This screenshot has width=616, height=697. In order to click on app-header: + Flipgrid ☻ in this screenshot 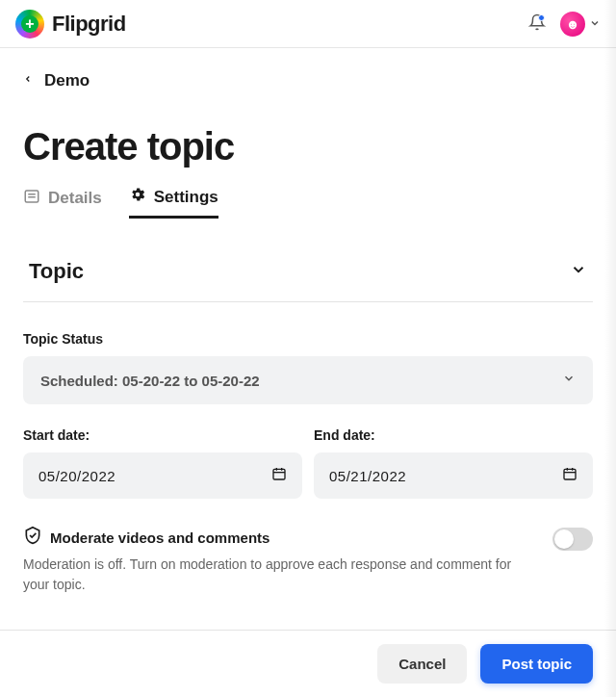, I will do `click(308, 24)`.